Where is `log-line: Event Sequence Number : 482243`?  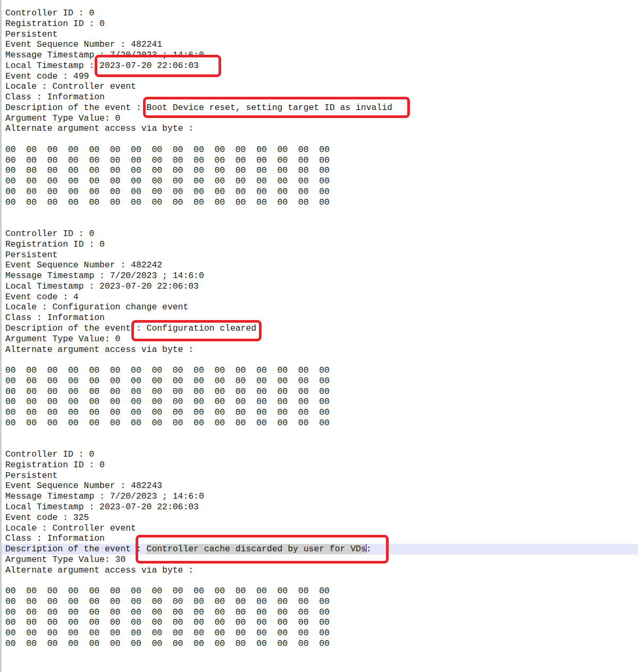
log-line: Event Sequence Number : 482243 is located at coordinates (320, 486).